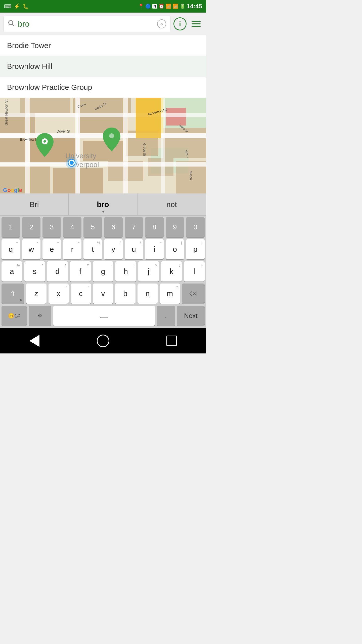 Image resolution: width=362 pixels, height=644 pixels. What do you see at coordinates (171, 271) in the screenshot?
I see `key-k: (k` at bounding box center [171, 271].